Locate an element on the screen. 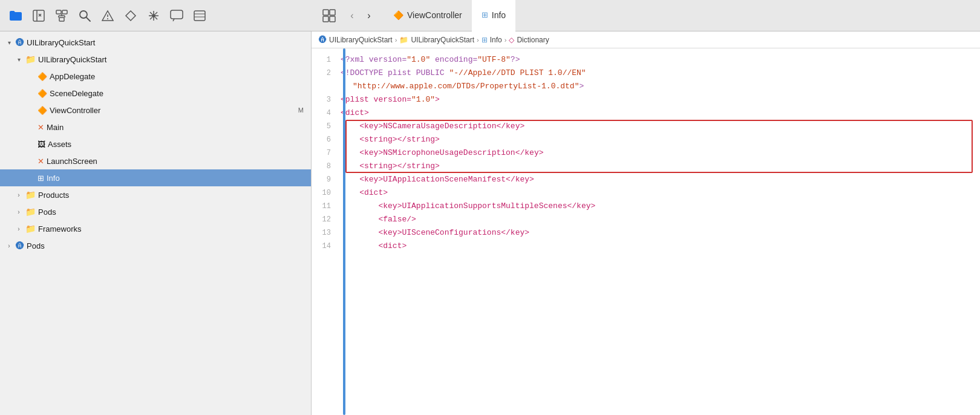  line-content-1: <?xml version="1.0" encoding="UTF-8"?> is located at coordinates (661, 60).